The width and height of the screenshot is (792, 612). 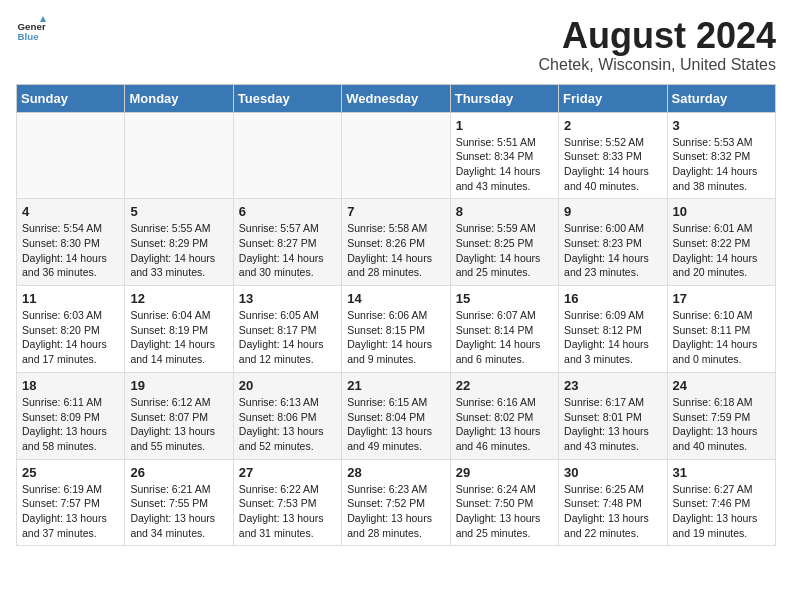 What do you see at coordinates (287, 416) in the screenshot?
I see `calendar-cell: 20Sunrise: 6:13 AM Sunset: 8:06 PM Dayli…` at bounding box center [287, 416].